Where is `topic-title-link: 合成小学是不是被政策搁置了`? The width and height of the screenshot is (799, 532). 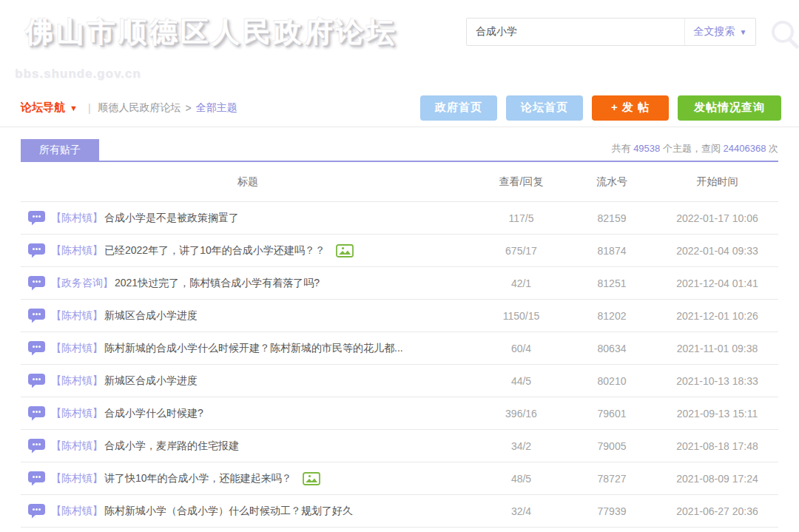 topic-title-link: 合成小学是不是被政策搁置了 is located at coordinates (172, 218).